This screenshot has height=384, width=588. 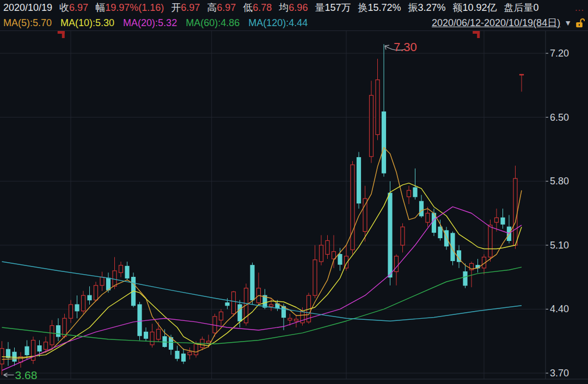 What do you see at coordinates (87, 23) in the screenshot?
I see `ma-value-MA(10): MA(10):5.30` at bounding box center [87, 23].